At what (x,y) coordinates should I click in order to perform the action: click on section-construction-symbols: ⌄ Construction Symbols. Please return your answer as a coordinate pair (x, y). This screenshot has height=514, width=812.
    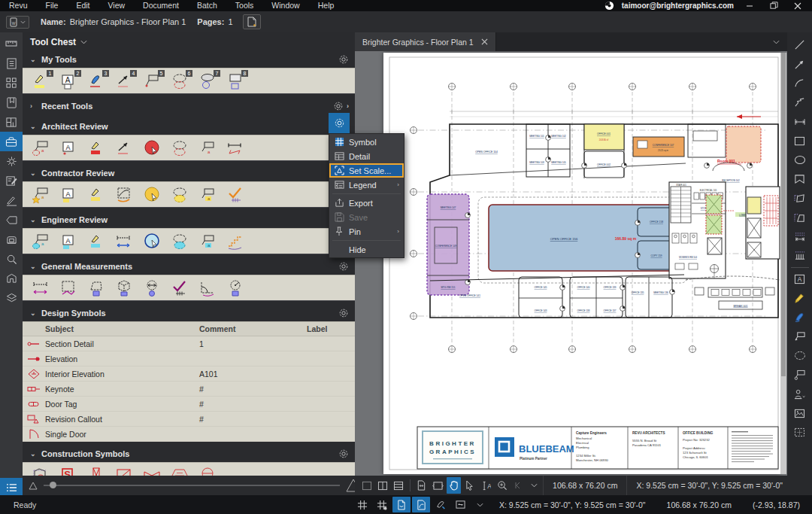
    Looking at the image, I should click on (189, 454).